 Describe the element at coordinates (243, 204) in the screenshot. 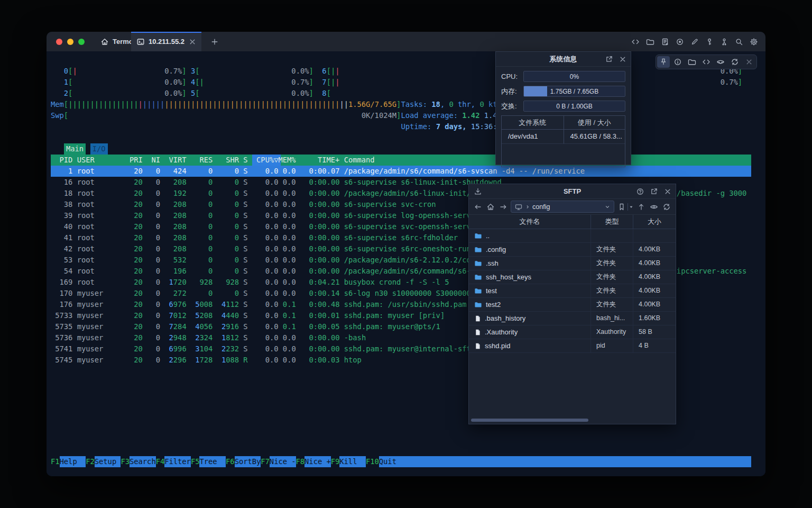

I see `process-row: 38 root 20 0 208 0 0 S 0.0 0.0 0:00.00 s…` at that location.